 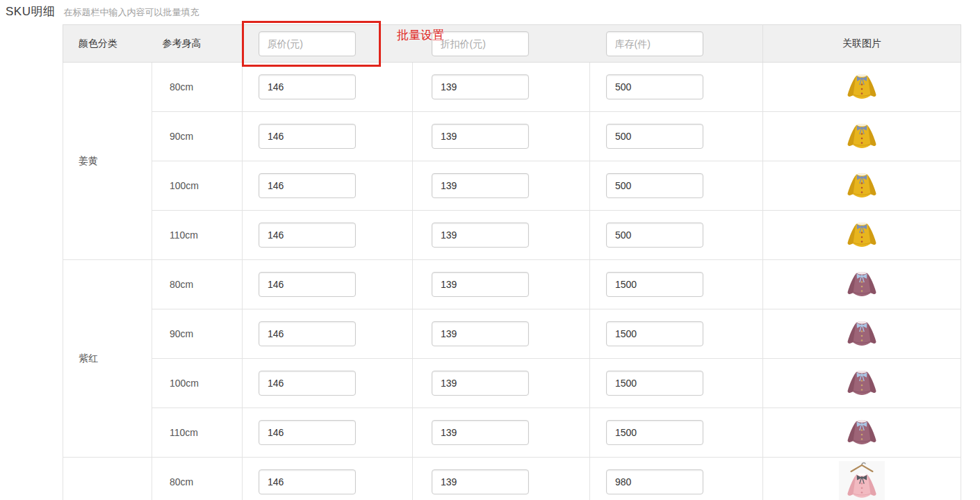 What do you see at coordinates (108, 478) in the screenshot?
I see `color-name-cell` at bounding box center [108, 478].